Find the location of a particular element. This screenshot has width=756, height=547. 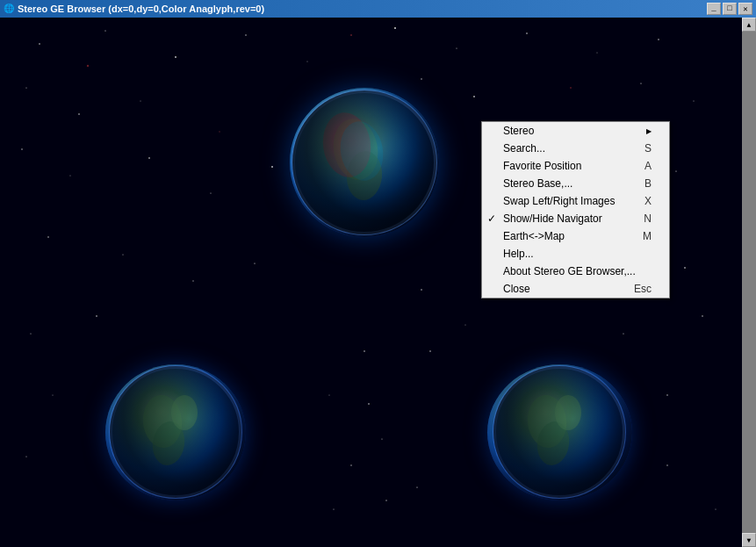

menu-stereo-base-shortcut: B is located at coordinates (648, 184).